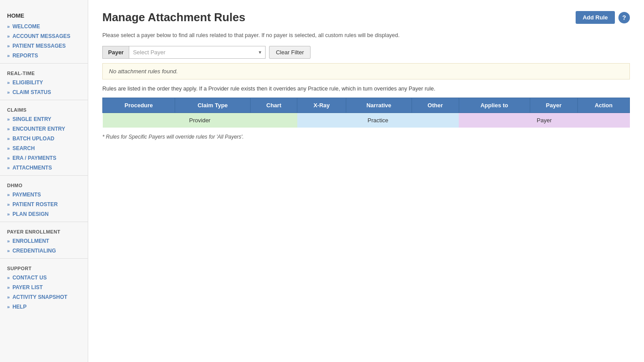  I want to click on sidebar-item-label: PAYER LIST, so click(27, 287).